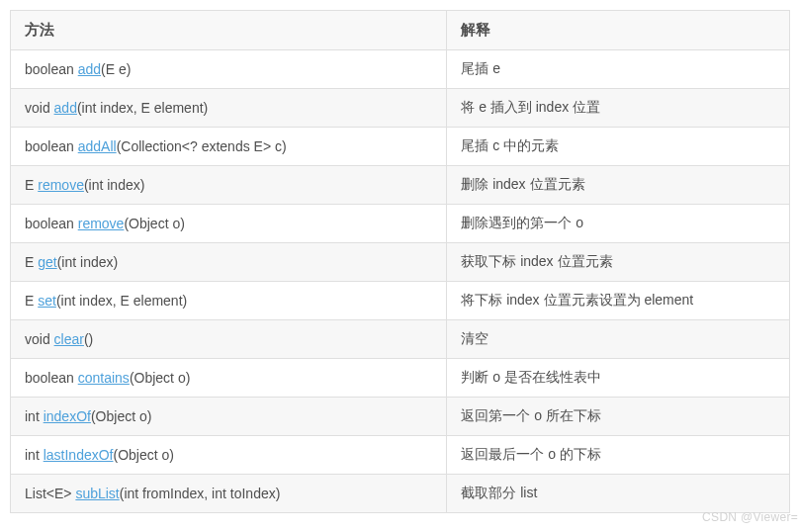 This screenshot has width=798, height=532. What do you see at coordinates (619, 417) in the screenshot?
I see `desc-cell: 返回第一个 o 所在下标` at bounding box center [619, 417].